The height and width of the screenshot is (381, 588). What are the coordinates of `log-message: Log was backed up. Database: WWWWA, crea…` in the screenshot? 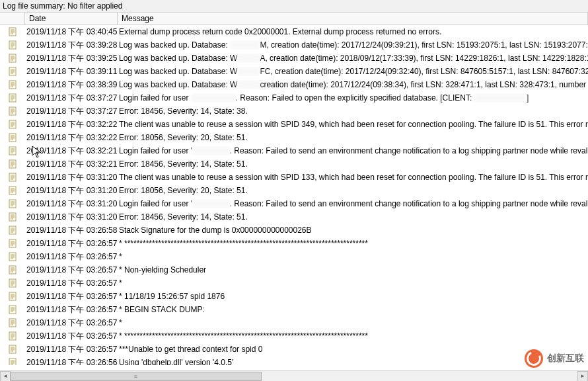 It's located at (353, 58).